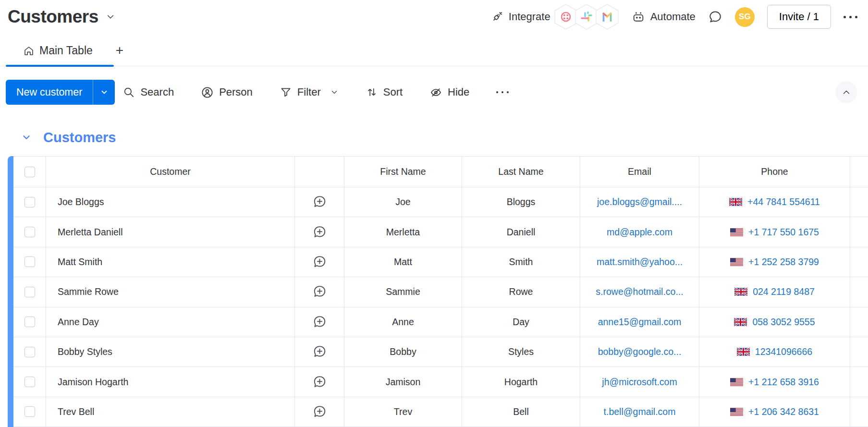 This screenshot has width=868, height=427. Describe the element at coordinates (775, 172) in the screenshot. I see `column-header-phone: Phone` at that location.